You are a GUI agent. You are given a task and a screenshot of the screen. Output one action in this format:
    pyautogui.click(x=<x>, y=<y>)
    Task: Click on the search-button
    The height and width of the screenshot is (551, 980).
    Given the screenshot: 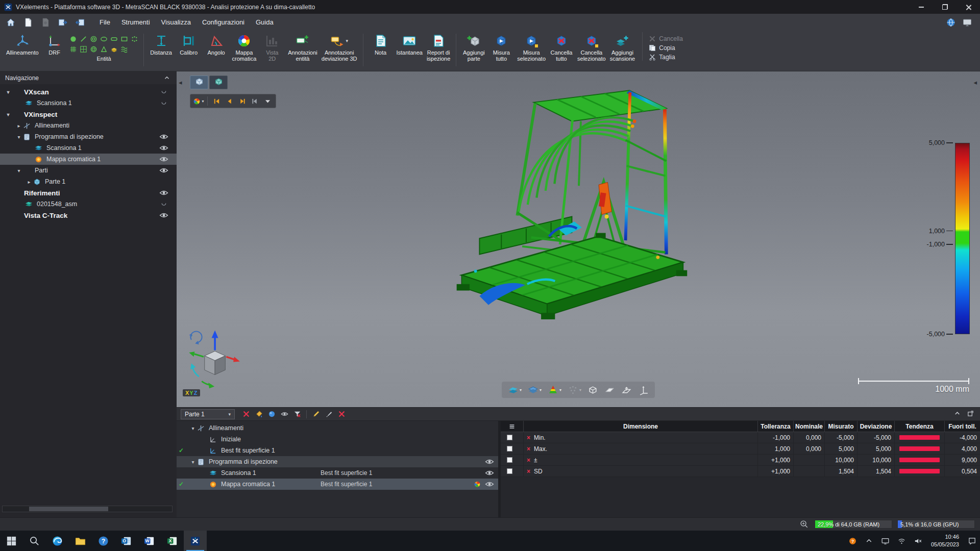 What is the action you would take?
    pyautogui.click(x=35, y=541)
    